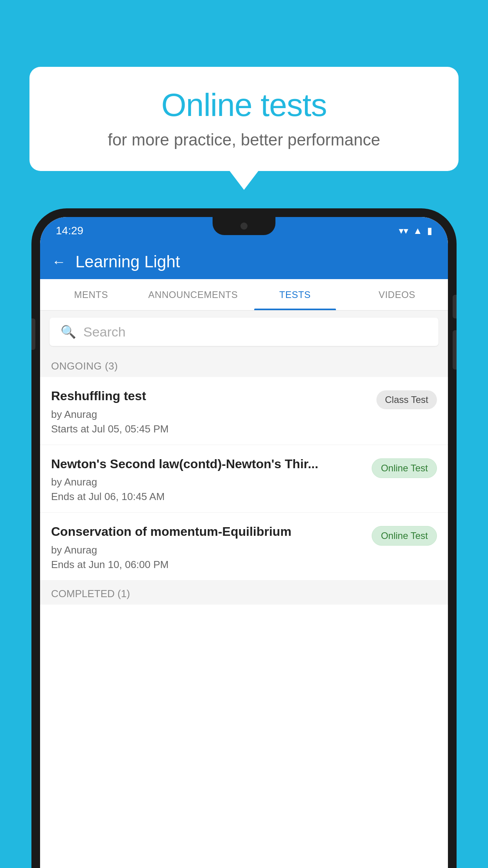 This screenshot has height=868, width=488. Describe the element at coordinates (244, 262) in the screenshot. I see `app-header: ← Learning Light` at that location.